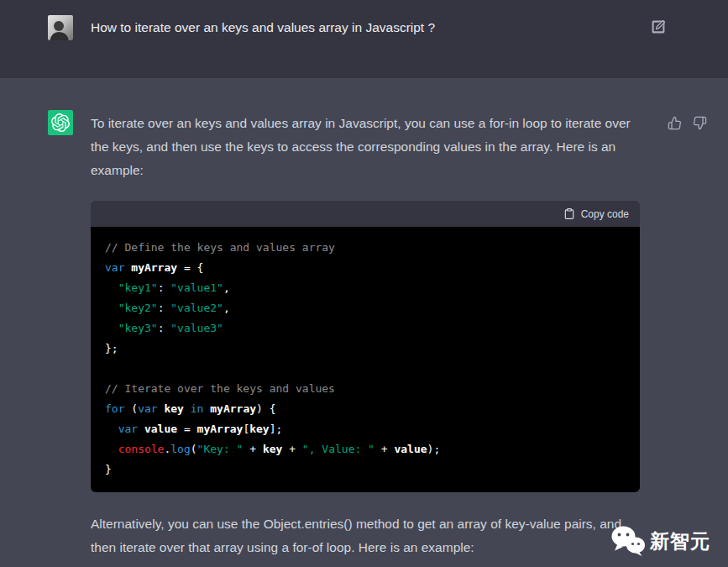  What do you see at coordinates (364, 39) in the screenshot?
I see `user-message-row: How to iterate over an keys and values a…` at bounding box center [364, 39].